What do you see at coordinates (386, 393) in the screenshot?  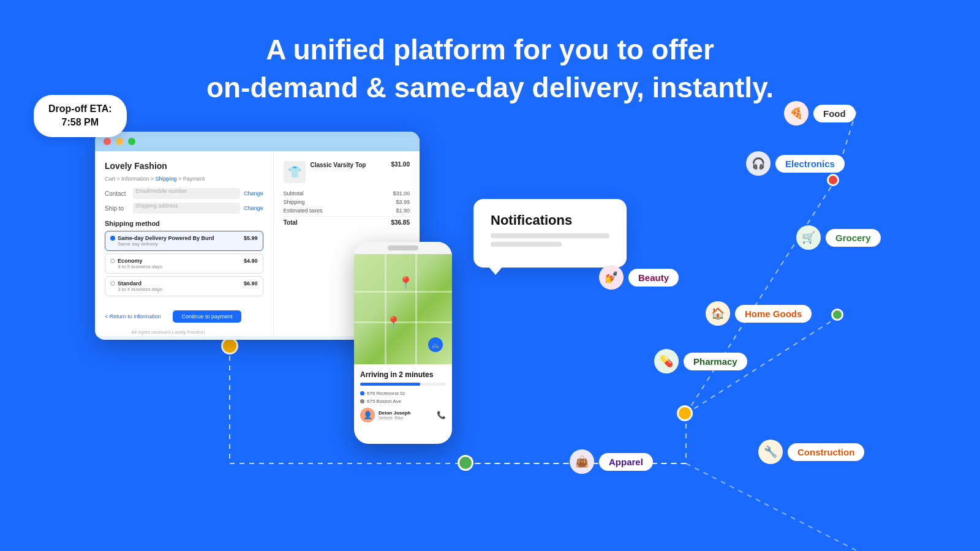 I see `address-from: 676 Richmond St` at bounding box center [386, 393].